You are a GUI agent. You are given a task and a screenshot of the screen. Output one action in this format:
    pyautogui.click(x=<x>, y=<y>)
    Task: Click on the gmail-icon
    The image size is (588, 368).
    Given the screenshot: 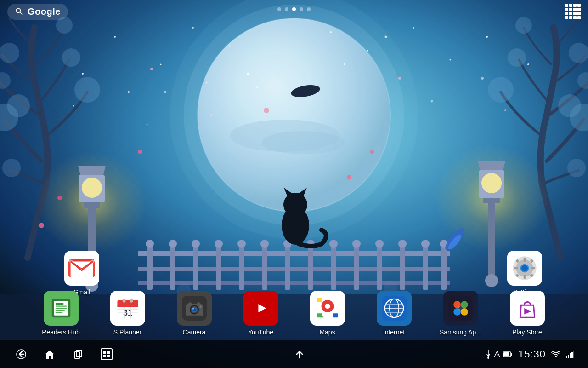 What is the action you would take?
    pyautogui.click(x=82, y=268)
    